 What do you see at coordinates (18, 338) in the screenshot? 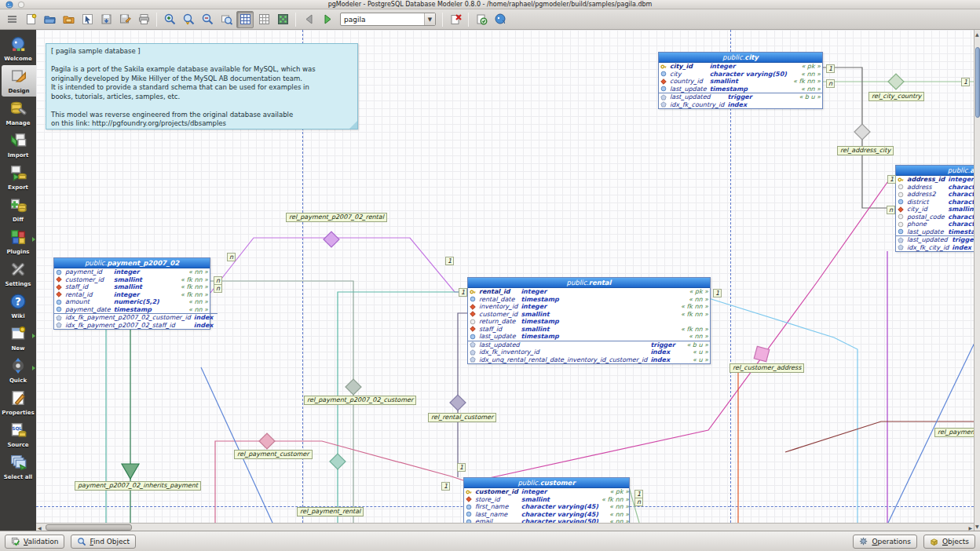
I see `sidebar-item-new: New` at bounding box center [18, 338].